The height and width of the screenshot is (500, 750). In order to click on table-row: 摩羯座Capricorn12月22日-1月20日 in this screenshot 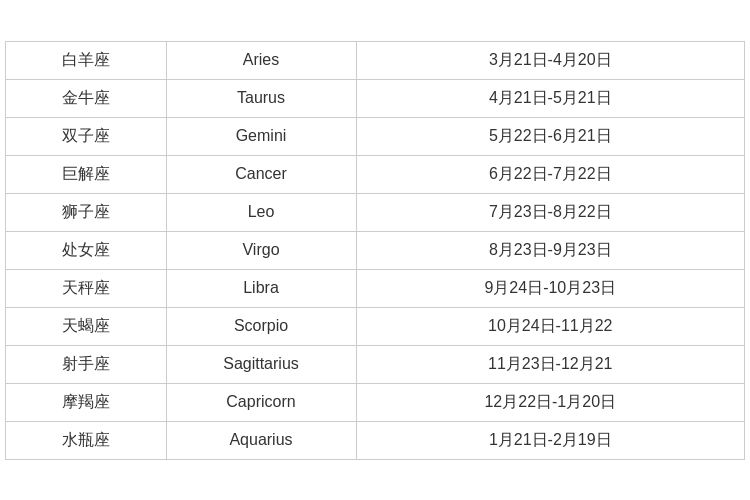, I will do `click(375, 402)`.